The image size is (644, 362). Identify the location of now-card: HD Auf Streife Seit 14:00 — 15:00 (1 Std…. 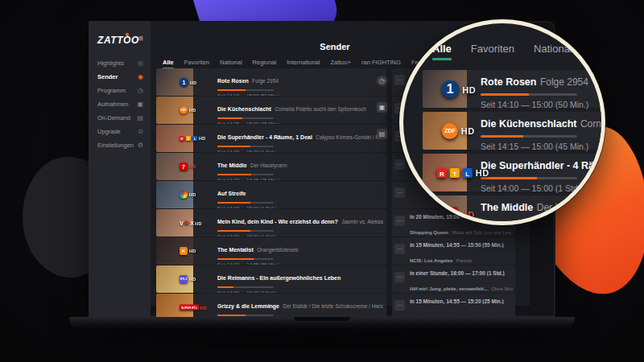
(271, 195).